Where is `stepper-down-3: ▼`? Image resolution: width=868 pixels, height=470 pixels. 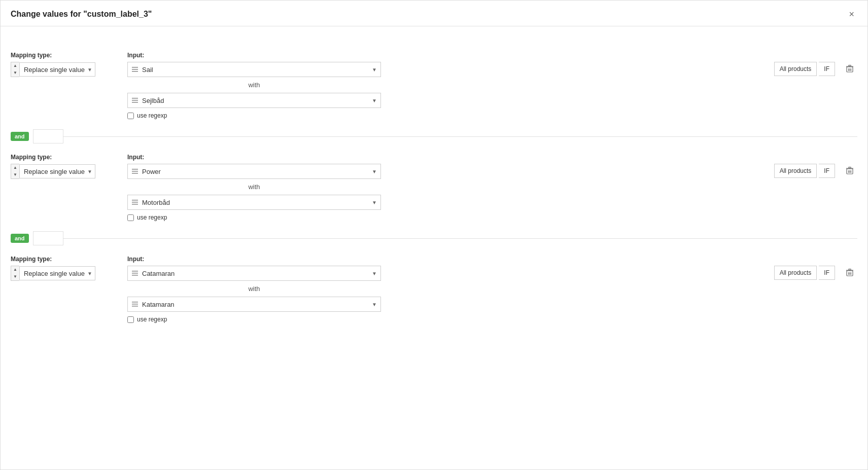
stepper-down-3: ▼ is located at coordinates (15, 277).